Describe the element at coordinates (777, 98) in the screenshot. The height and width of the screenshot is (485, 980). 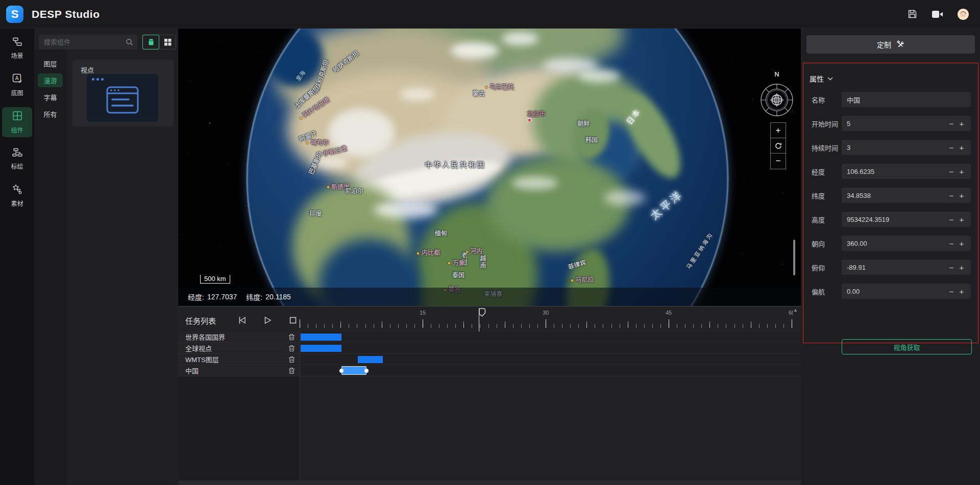
I see `compass-control: N` at that location.